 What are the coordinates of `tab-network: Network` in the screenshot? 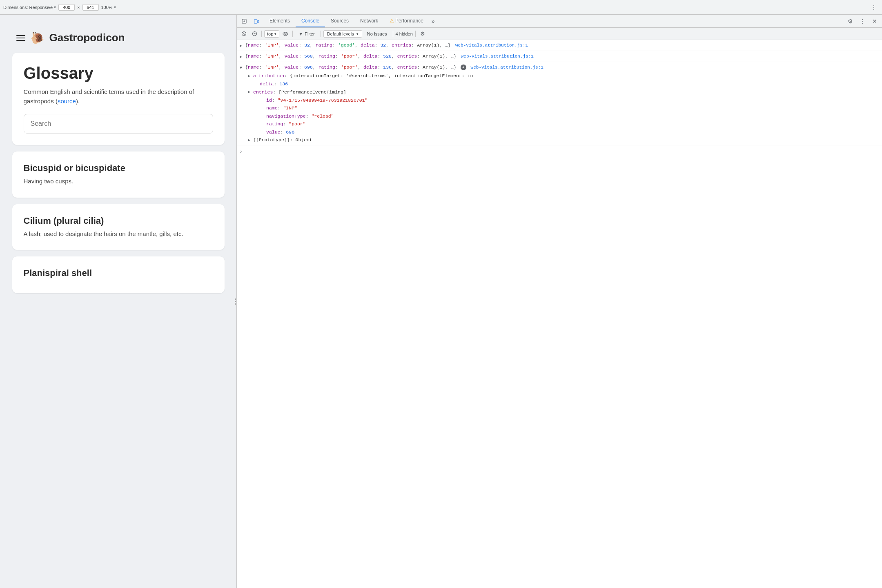 It's located at (369, 21).